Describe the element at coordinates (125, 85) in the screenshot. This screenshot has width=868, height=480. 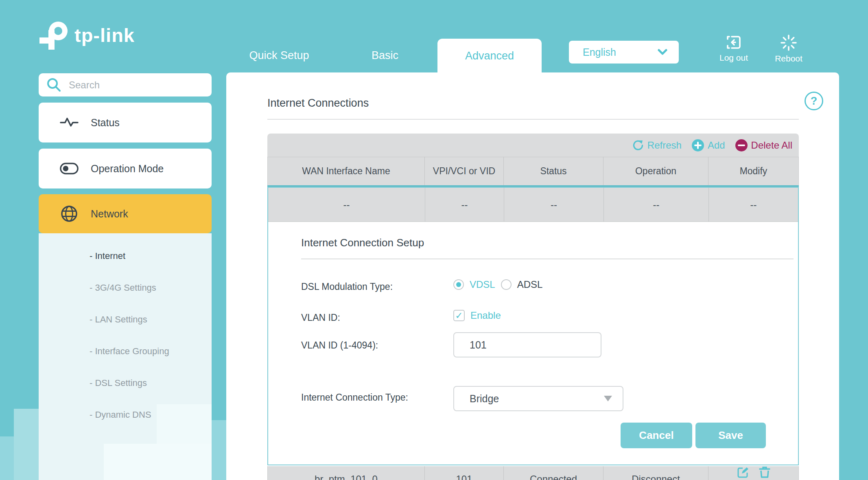
I see `sidebar-search` at that location.